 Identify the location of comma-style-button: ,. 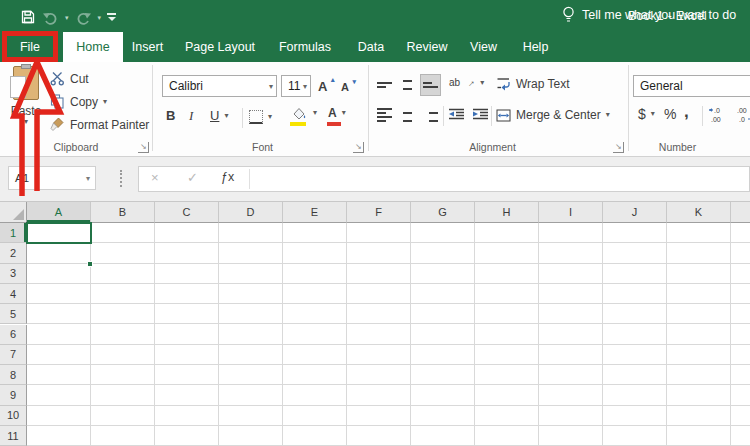
(686, 112).